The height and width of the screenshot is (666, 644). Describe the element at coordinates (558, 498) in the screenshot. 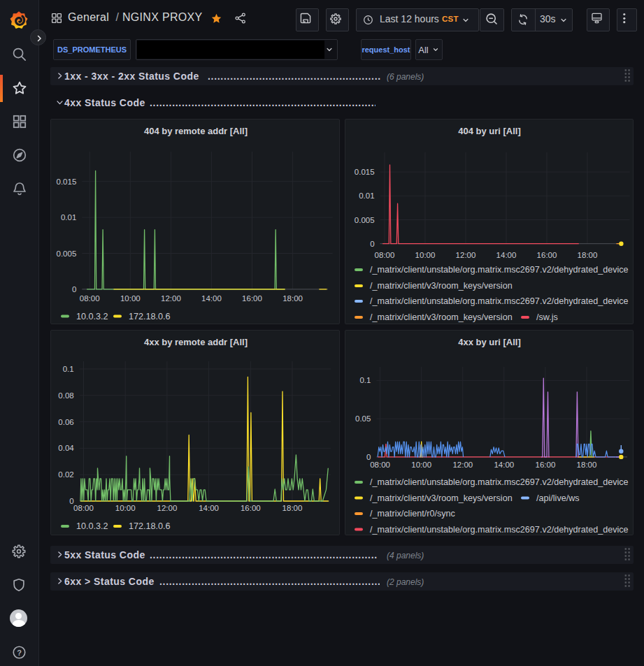

I see `svg-text: /api/live/ws` at that location.